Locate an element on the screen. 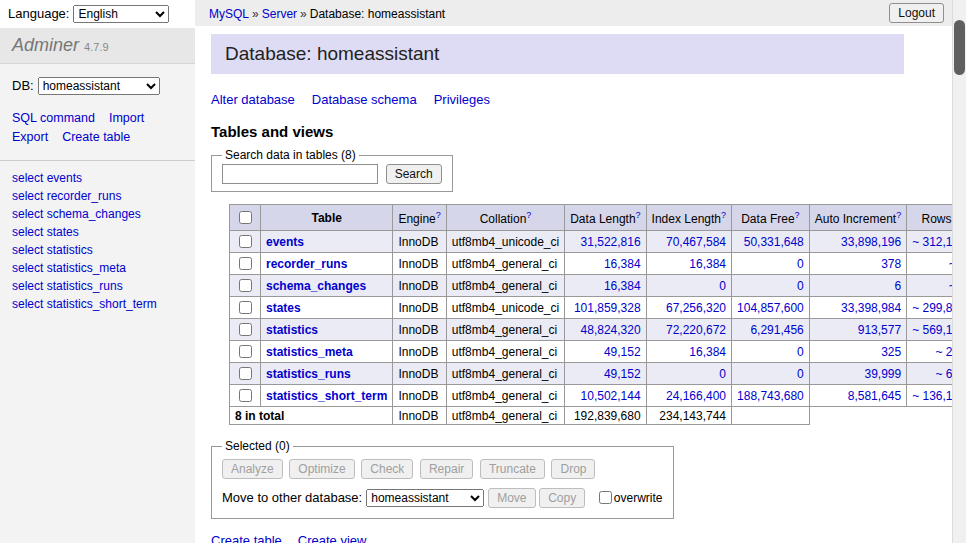 This screenshot has height=543, width=966. copy-button: Copy is located at coordinates (562, 498).